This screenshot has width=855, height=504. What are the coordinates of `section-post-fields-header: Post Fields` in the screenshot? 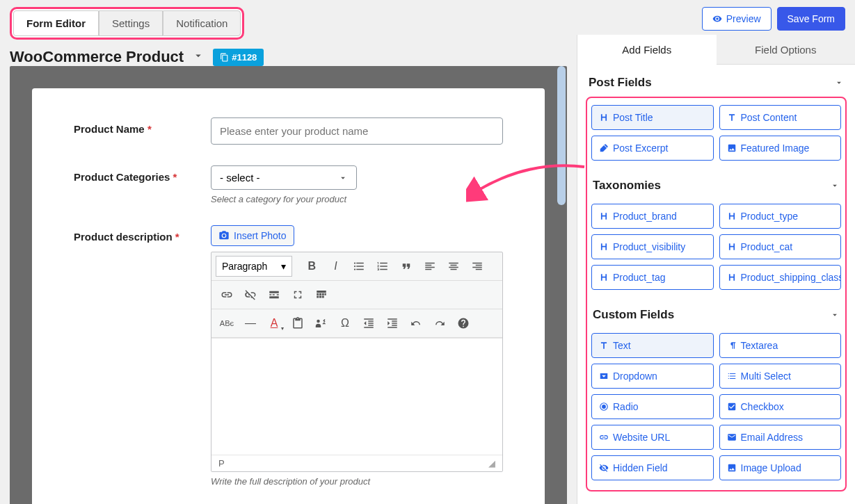 It's located at (717, 81).